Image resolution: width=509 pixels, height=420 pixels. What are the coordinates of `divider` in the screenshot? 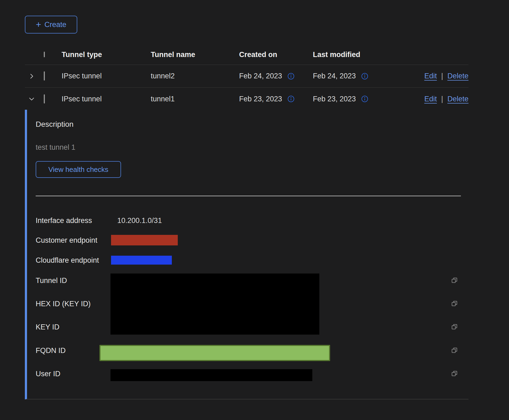 It's located at (248, 196).